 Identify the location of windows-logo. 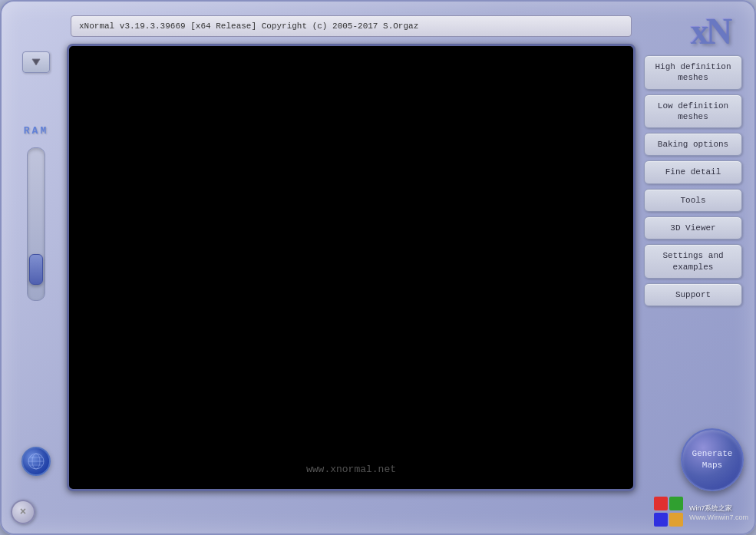
(669, 512).